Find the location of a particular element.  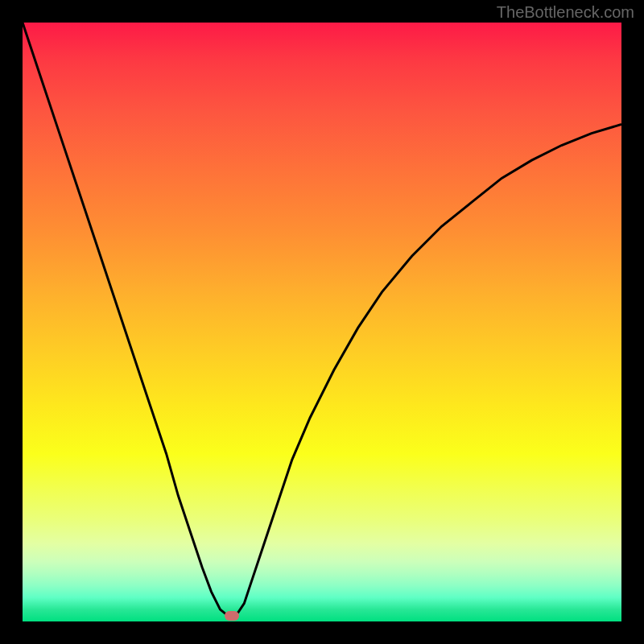

optimal-point-marker is located at coordinates (232, 616).